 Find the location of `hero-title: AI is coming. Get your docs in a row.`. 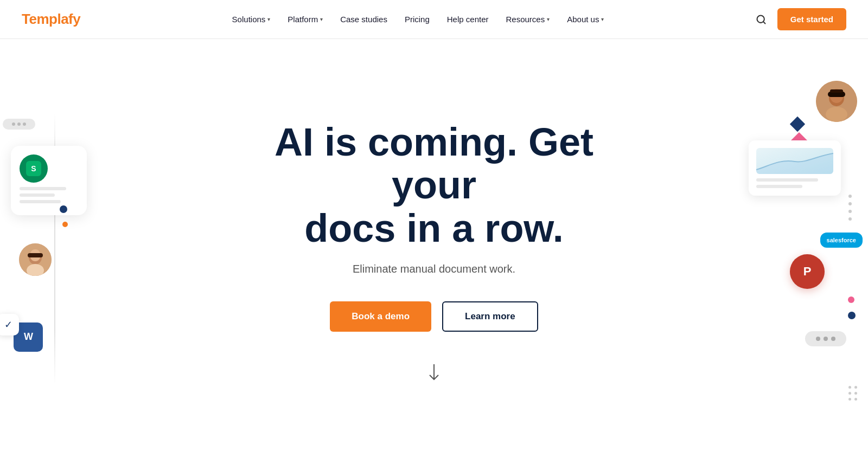

hero-title: AI is coming. Get your docs in a row. is located at coordinates (434, 185).